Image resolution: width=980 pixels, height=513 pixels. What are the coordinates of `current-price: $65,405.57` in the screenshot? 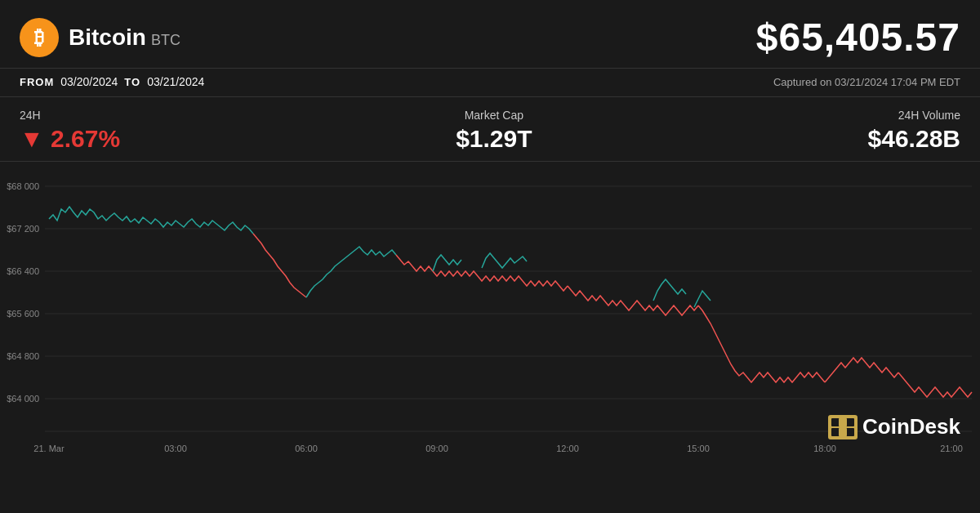 It's located at (858, 38).